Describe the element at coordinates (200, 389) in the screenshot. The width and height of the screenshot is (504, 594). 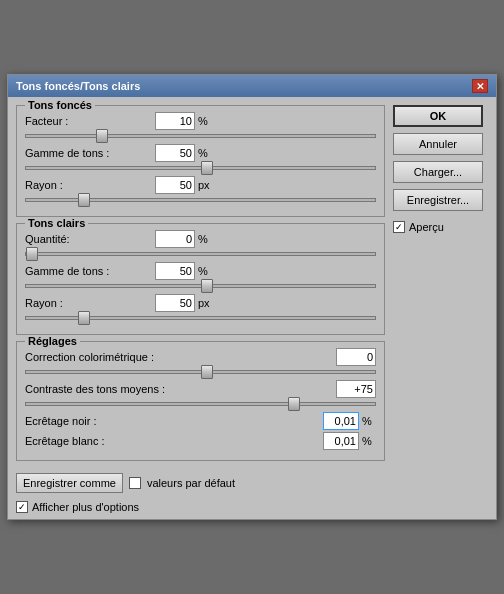
I see `contraste-row: Contraste des tons moyens :` at that location.